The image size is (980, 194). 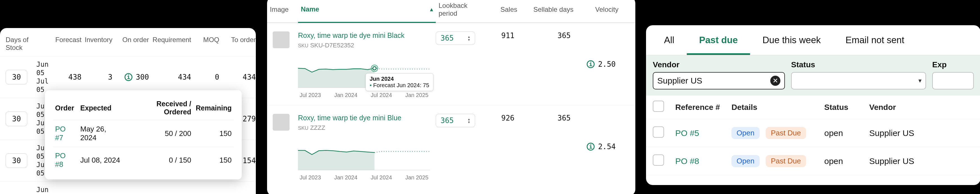 I want to click on po-filters: Vendor Supplier US Status Exp, so click(x=813, y=75).